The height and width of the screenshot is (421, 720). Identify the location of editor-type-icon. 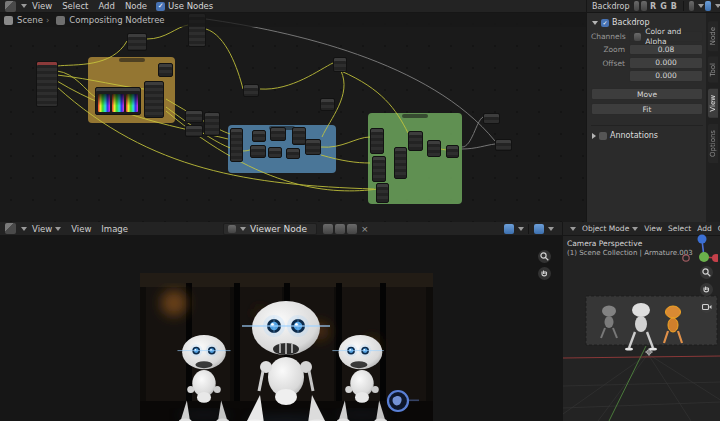
(10, 6).